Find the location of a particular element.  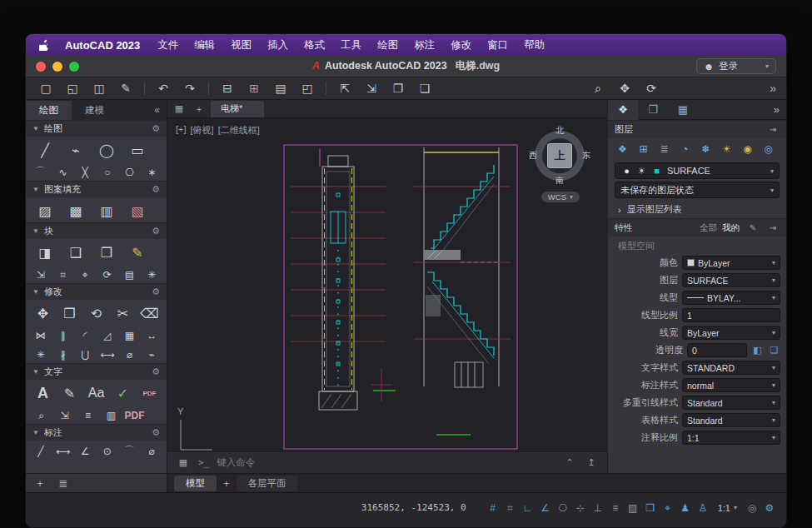

break-icon: ∦ is located at coordinates (63, 355).